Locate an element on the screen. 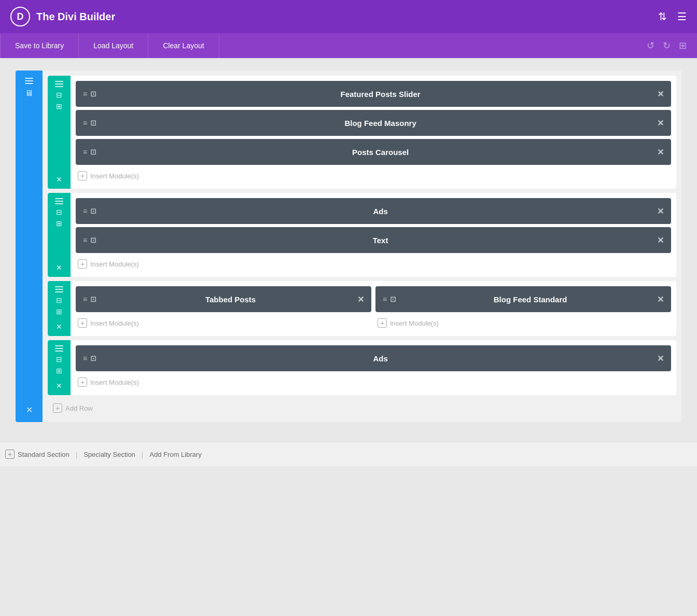 The width and height of the screenshot is (697, 616). module-hamburger-icon-2: ≡ is located at coordinates (85, 123).